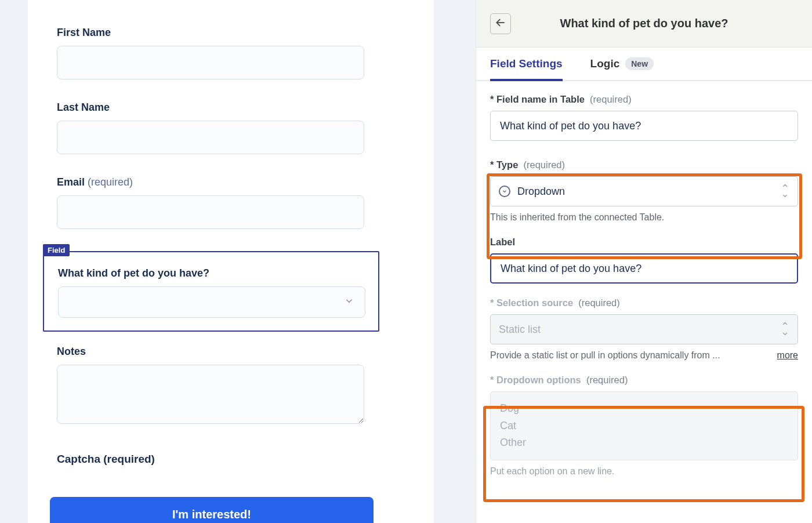 The height and width of the screenshot is (523, 812). Describe the element at coordinates (231, 108) in the screenshot. I see `last-name-label: Last Name` at that location.